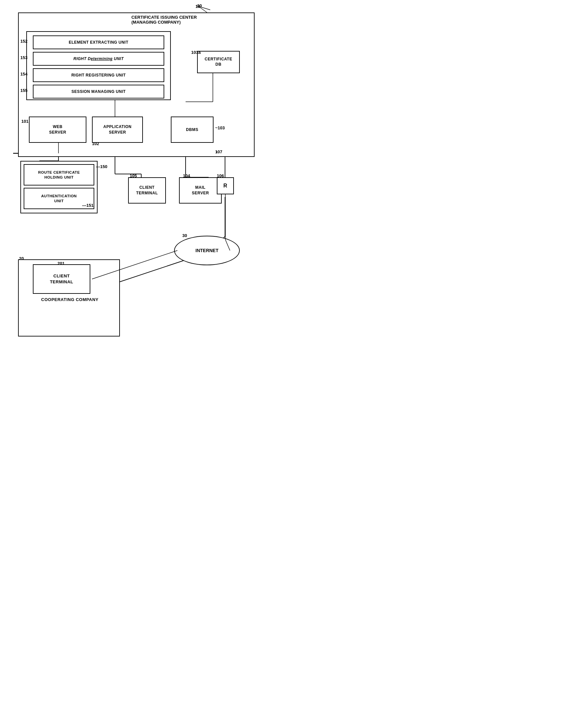 This screenshot has width=588, height=715. Describe the element at coordinates (187, 176) in the screenshot. I see `ref-104: 104` at that location.